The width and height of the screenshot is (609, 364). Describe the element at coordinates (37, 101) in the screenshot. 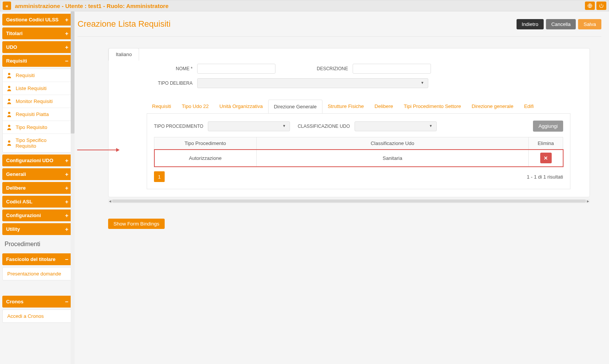

I see `sidebar-item-monitor-requisiti: Monitor Requisiti` at that location.